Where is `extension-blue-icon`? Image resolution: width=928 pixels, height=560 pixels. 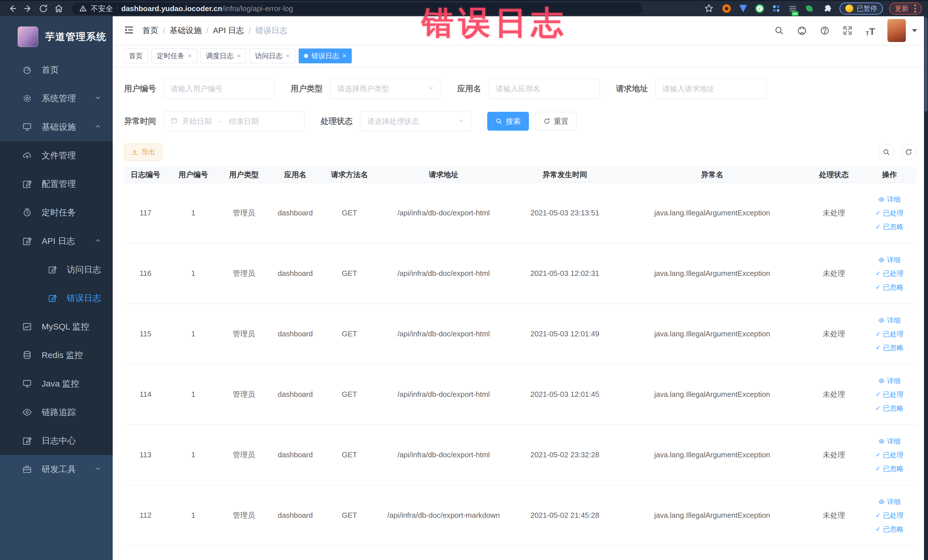 extension-blue-icon is located at coordinates (743, 8).